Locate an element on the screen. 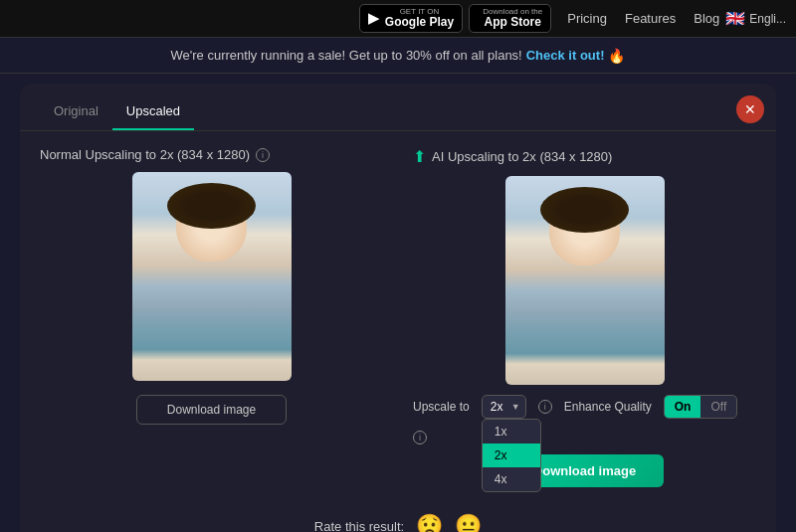  left-panel-header: Normal Upscaling to 2x (834 x 1280) i is located at coordinates (211, 155).